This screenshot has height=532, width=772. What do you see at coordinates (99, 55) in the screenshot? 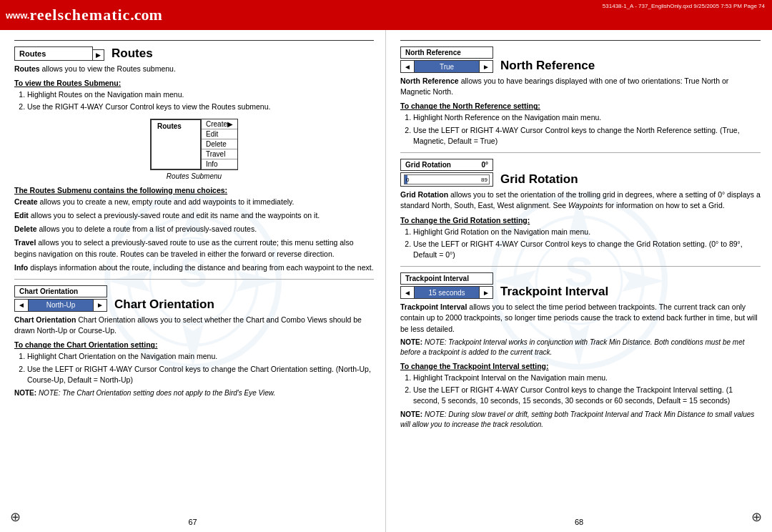
I see `routes-arrow-box: ▶` at bounding box center [99, 55].